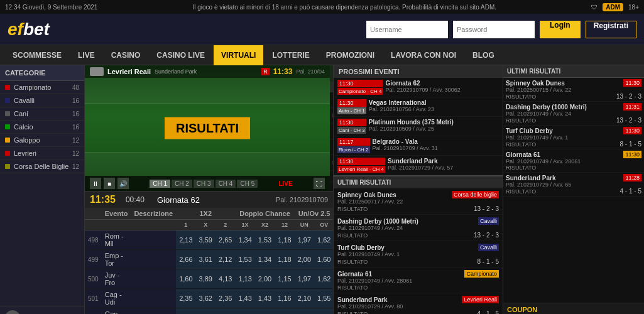 This screenshot has height=314, width=644. Describe the element at coordinates (29, 30) in the screenshot. I see `logo: efbet` at that location.